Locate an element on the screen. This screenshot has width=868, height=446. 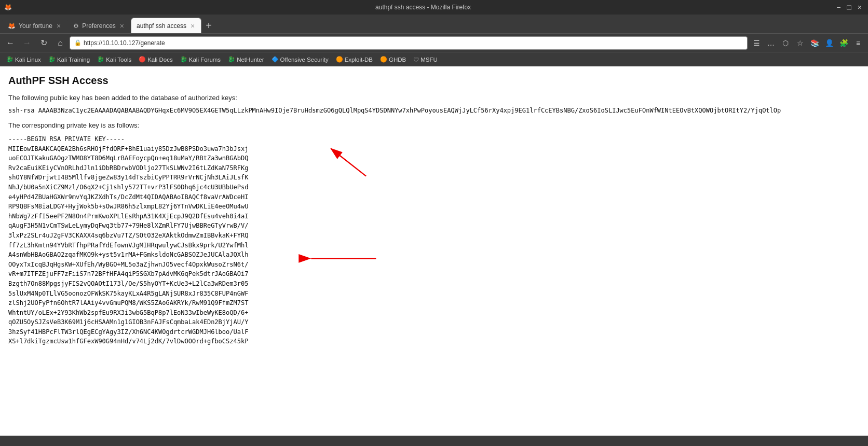
bookmark-ghdb-label: GHDB is located at coordinates (398, 60).